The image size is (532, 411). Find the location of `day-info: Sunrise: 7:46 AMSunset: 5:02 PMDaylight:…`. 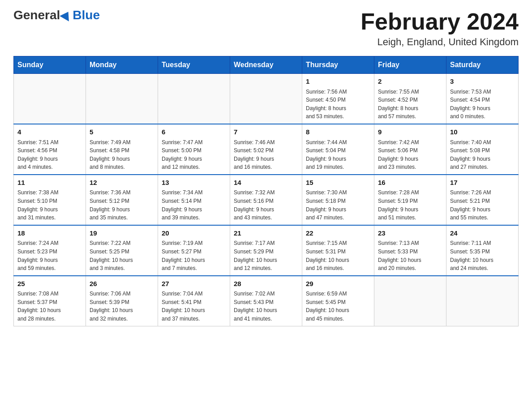

day-info: Sunrise: 7:46 AMSunset: 5:02 PMDaylight:… is located at coordinates (266, 155).